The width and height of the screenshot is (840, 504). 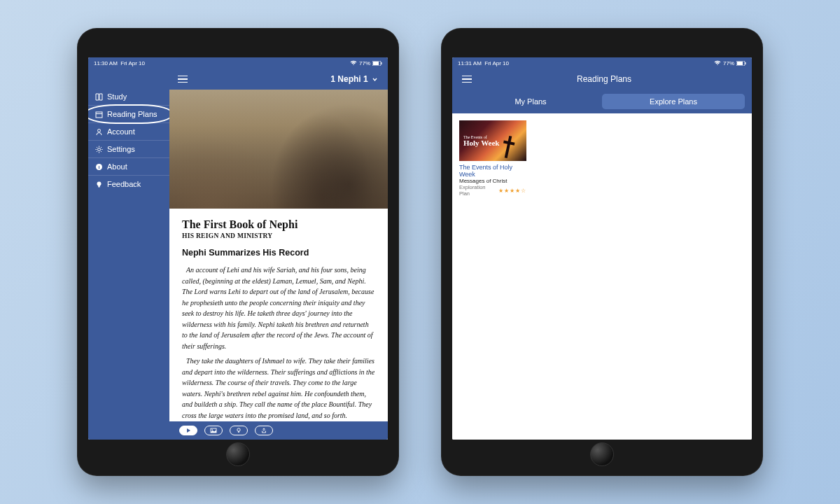 What do you see at coordinates (214, 430) in the screenshot?
I see `image-button` at bounding box center [214, 430].